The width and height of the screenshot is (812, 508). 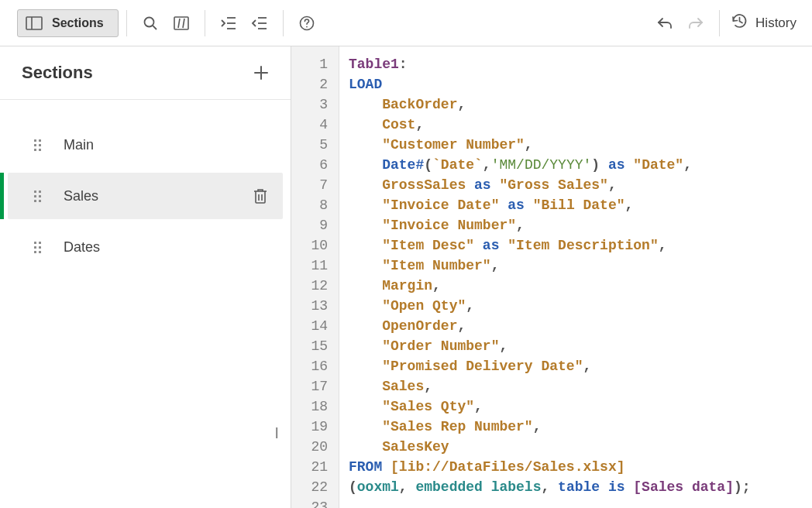 What do you see at coordinates (146, 247) in the screenshot?
I see `section-item: Dates` at bounding box center [146, 247].